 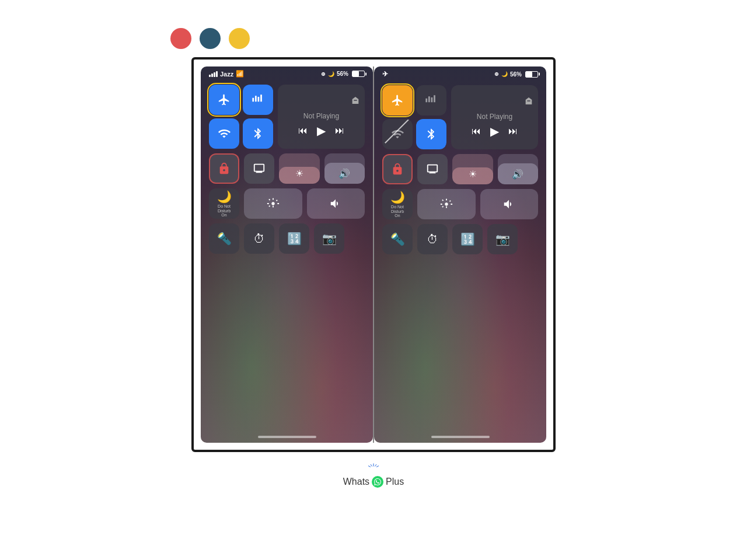 What do you see at coordinates (385, 74) in the screenshot?
I see `airplane-mode-status-icon: ✈` at bounding box center [385, 74].